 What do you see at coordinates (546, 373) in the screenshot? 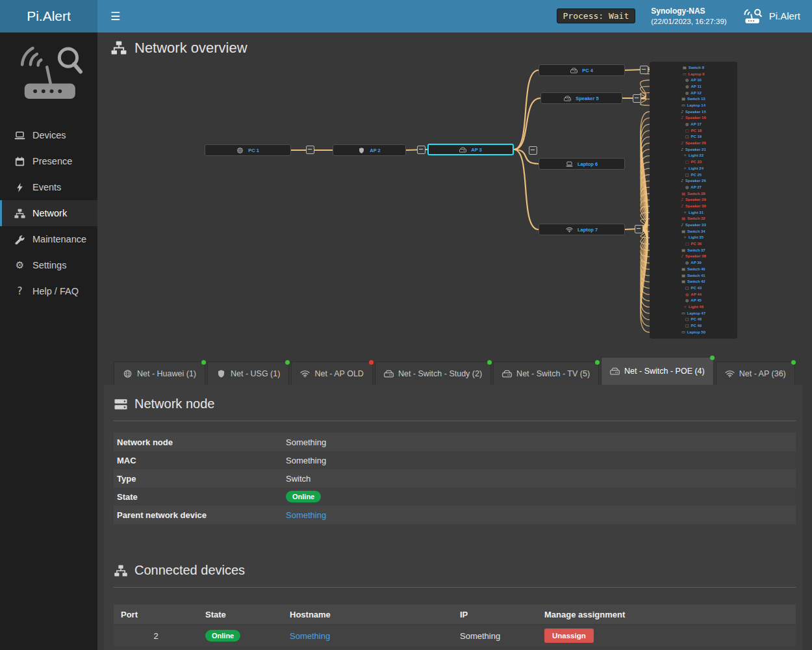
I see `tab-net-switch-tv-5: Net - Switch - TV (5)` at bounding box center [546, 373].